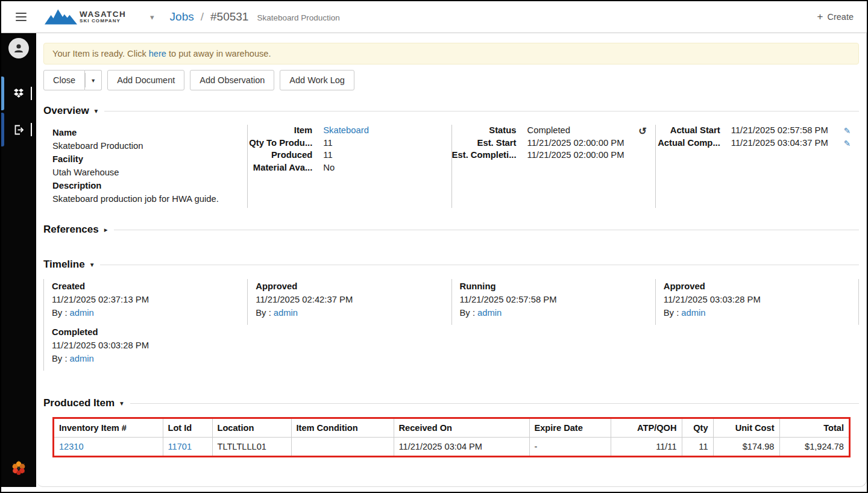 The image size is (868, 493). Describe the element at coordinates (451, 428) in the screenshot. I see `table-header-row: Inventory Item # Lot Id Location Item Co…` at that location.